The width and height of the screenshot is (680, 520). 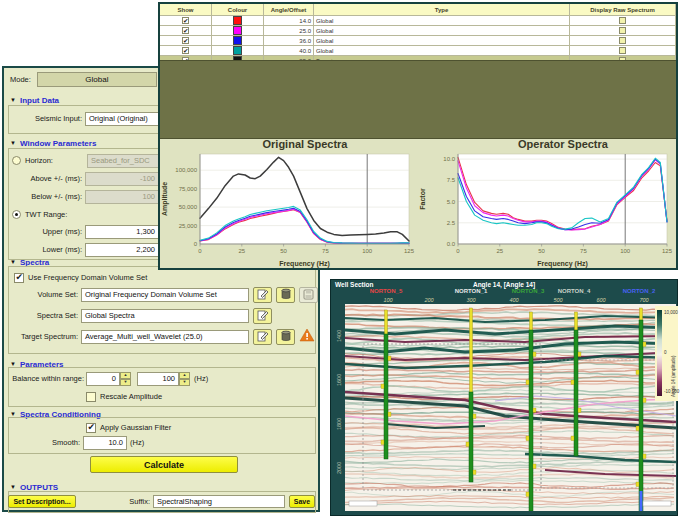 I want to click on svg-text: Factor, so click(x=422, y=199).